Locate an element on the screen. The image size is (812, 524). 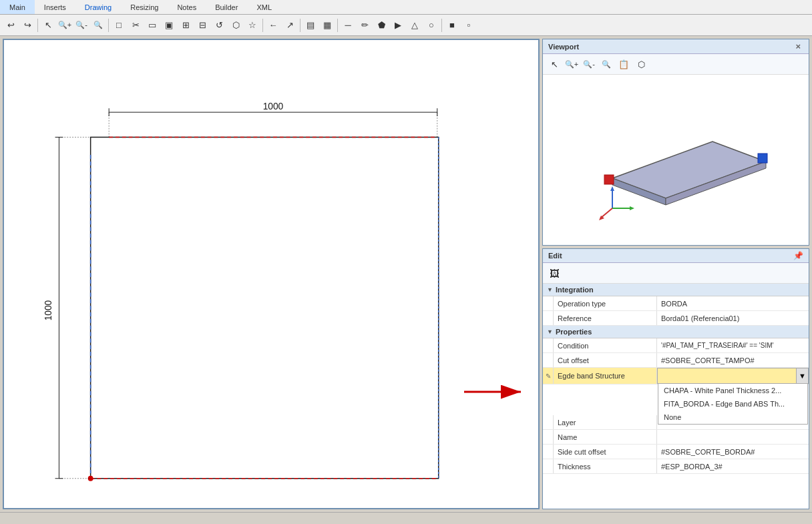
vp-clipboard-button: 📋 is located at coordinates (624, 64).